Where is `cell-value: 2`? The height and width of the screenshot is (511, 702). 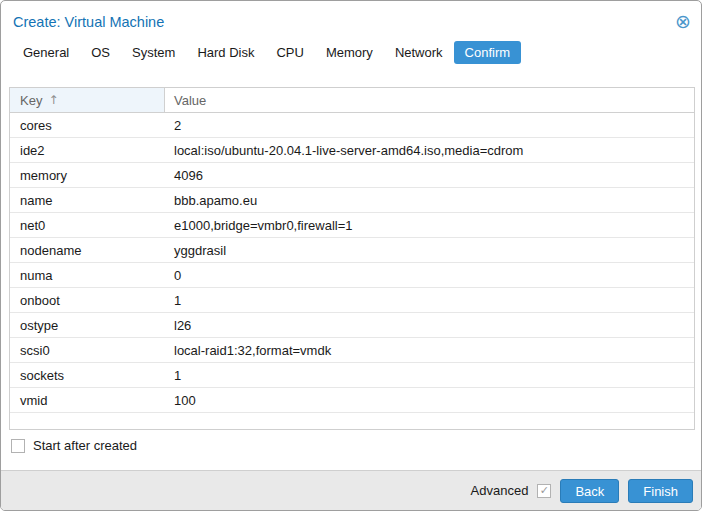
cell-value: 2 is located at coordinates (430, 125).